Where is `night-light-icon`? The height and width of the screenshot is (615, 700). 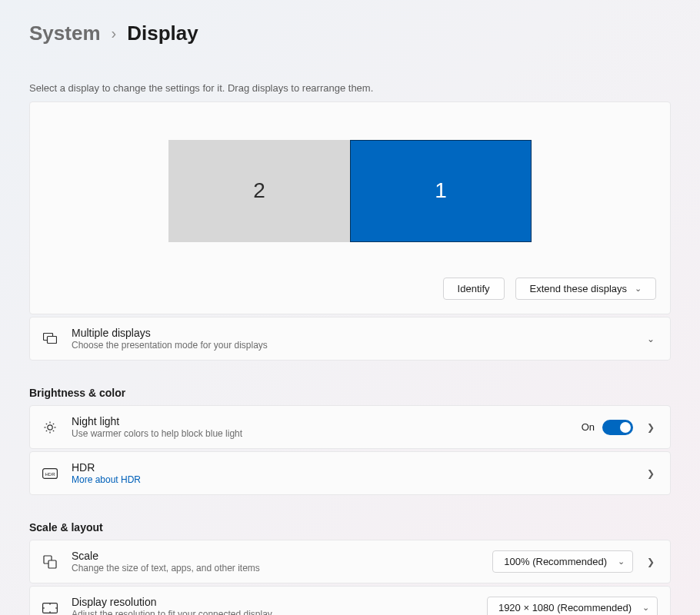 night-light-icon is located at coordinates (50, 427).